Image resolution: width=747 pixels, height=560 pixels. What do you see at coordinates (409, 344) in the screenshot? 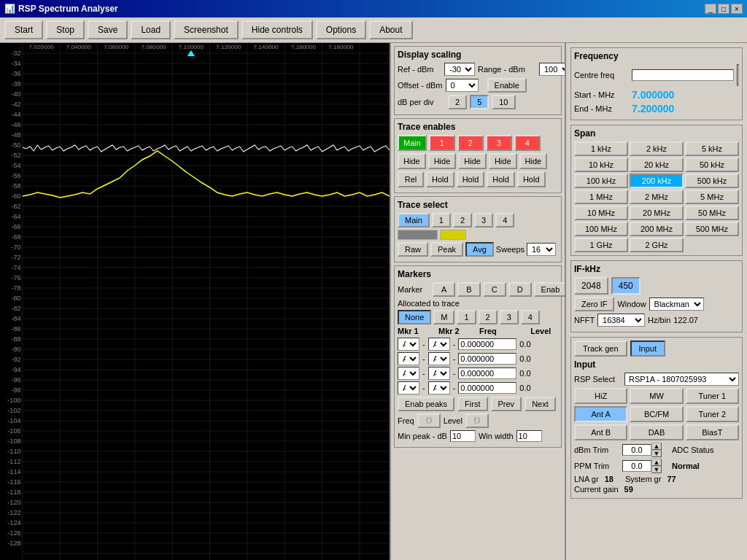
I see `marker1-row1-select: A` at bounding box center [409, 344].